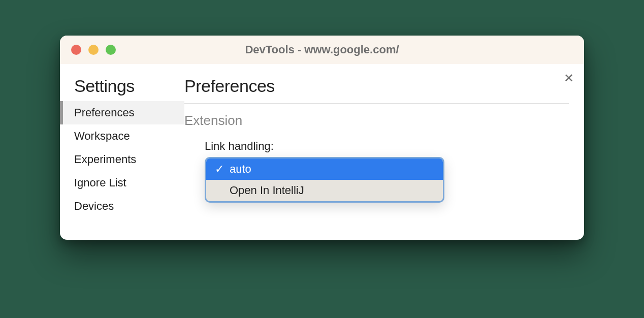  What do you see at coordinates (377, 171) in the screenshot?
I see `link-handling-setting: Link handling: ✓ auto Open In IntelliJ` at bounding box center [377, 171].